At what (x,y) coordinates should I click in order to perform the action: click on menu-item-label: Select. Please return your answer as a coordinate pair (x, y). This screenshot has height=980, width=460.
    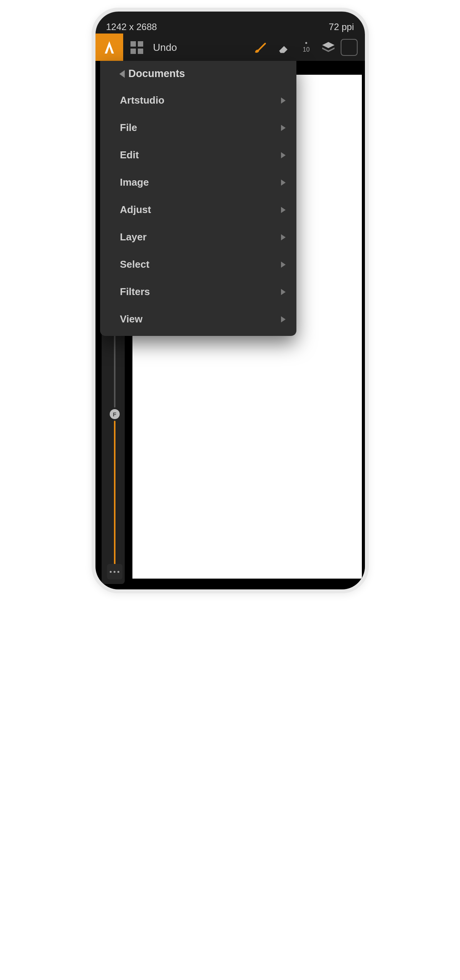
    Looking at the image, I should click on (135, 264).